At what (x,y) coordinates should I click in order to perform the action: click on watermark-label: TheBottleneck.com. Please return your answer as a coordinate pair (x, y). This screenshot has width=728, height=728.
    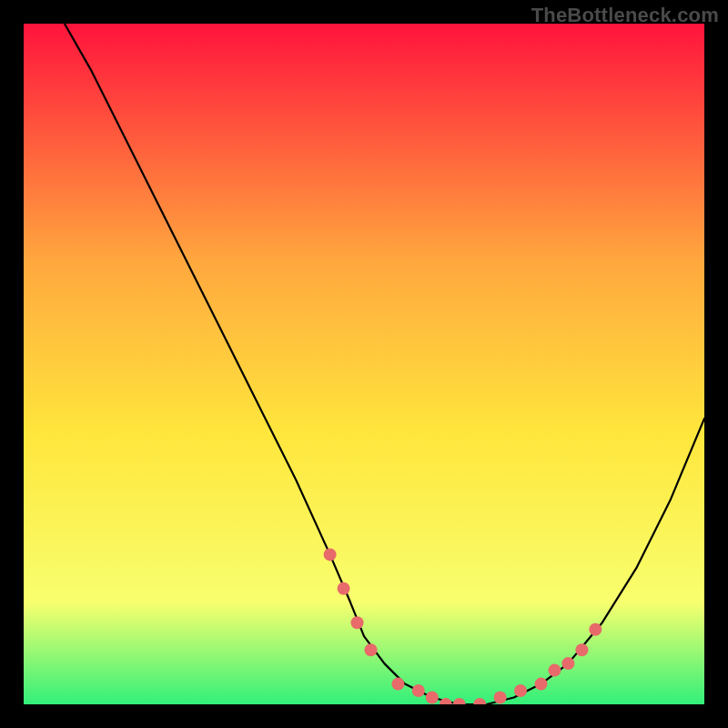
    Looking at the image, I should click on (625, 15).